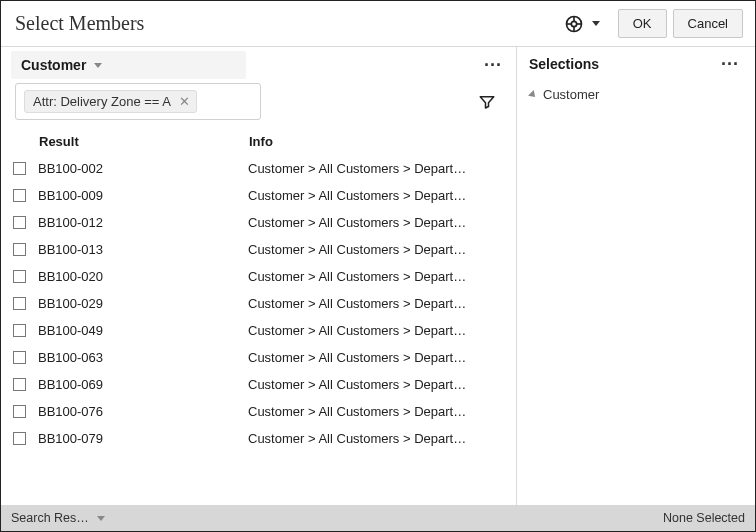 The width and height of the screenshot is (756, 532). I want to click on dimension-selector: Customer, so click(128, 65).